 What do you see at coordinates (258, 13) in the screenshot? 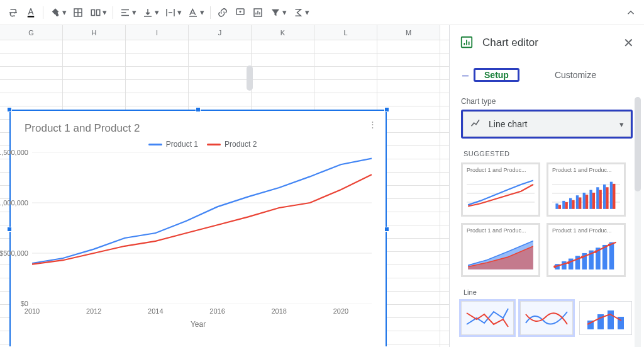
I see `insert-chart-button` at bounding box center [258, 13].